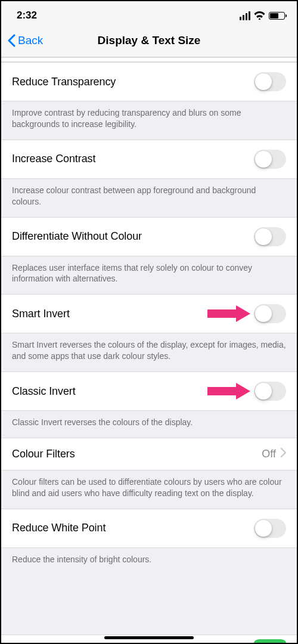  Describe the element at coordinates (262, 16) in the screenshot. I see `status-indicators` at that location.